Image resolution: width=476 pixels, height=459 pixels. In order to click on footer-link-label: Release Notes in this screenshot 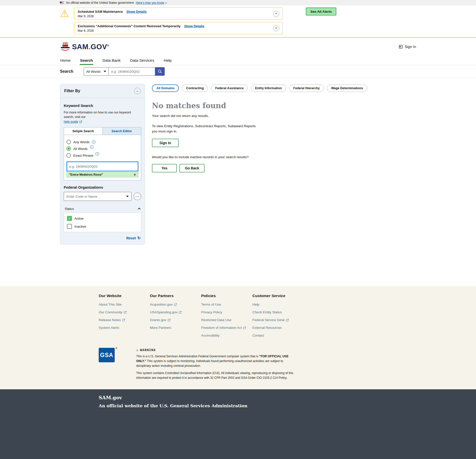, I will do `click(110, 320)`.